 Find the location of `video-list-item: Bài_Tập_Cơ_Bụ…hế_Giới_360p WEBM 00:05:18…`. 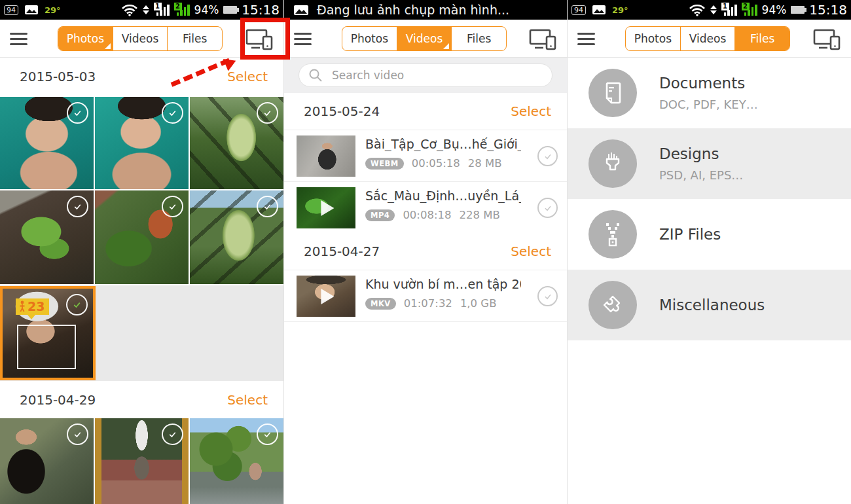

video-list-item: Bài_Tập_Cơ_Bụ…hế_Giới_360p WEBM 00:05:18… is located at coordinates (426, 156).